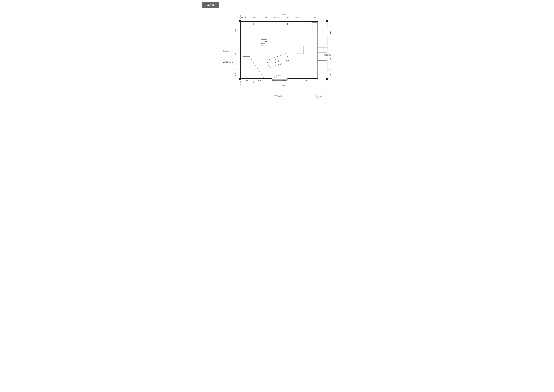 Image resolution: width=554 pixels, height=392 pixels. Describe the element at coordinates (277, 53) in the screenshot. I see `floor-plan-svg: 22000 800 800 3883.34 1600` at that location.